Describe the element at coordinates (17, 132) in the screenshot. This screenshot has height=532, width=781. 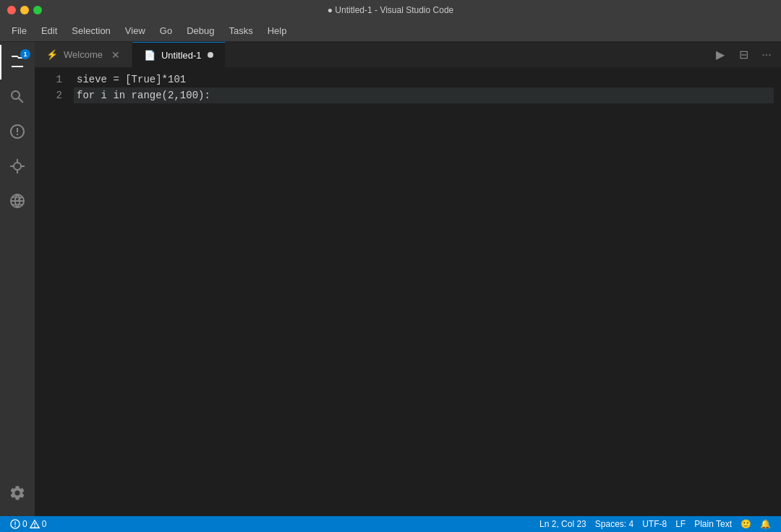
I see `git-icon` at that location.